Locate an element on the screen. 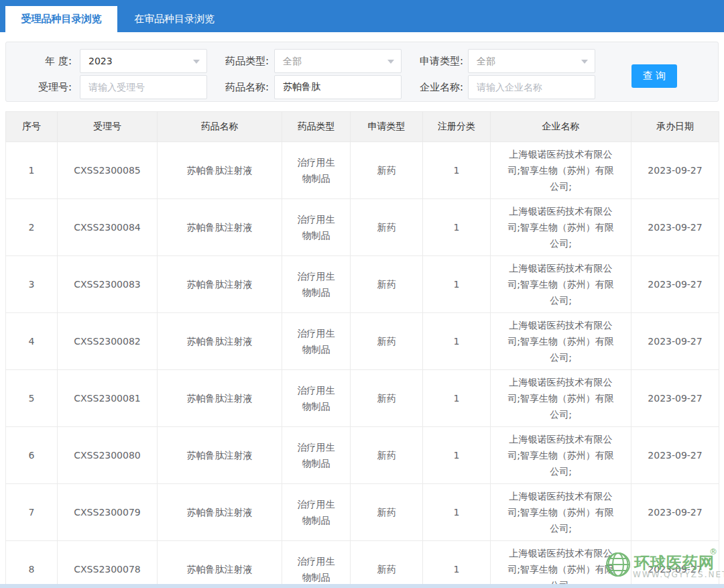  table-row: 6 CXSS2300080 苏帕鲁肽注射液 治疗用生物制品 新药 1 上海银诺医… is located at coordinates (363, 456).